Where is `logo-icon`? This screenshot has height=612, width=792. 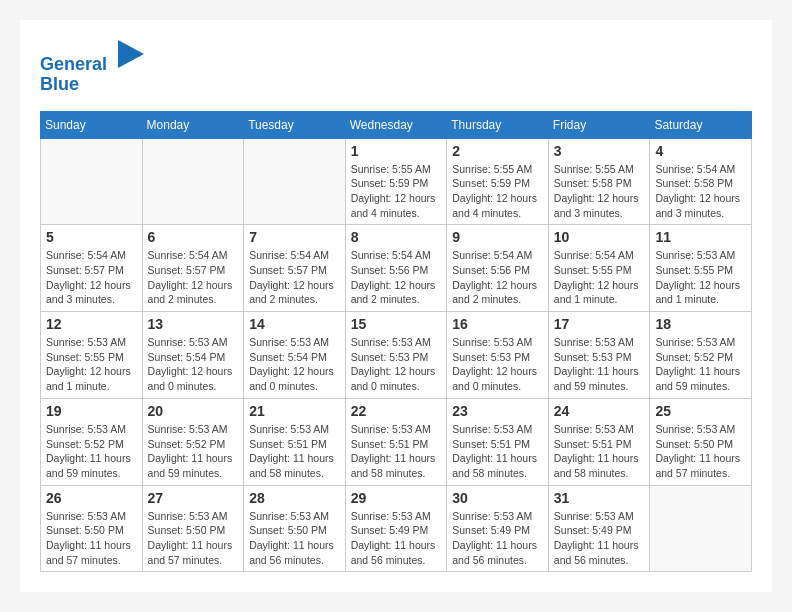
logo-icon is located at coordinates (131, 55).